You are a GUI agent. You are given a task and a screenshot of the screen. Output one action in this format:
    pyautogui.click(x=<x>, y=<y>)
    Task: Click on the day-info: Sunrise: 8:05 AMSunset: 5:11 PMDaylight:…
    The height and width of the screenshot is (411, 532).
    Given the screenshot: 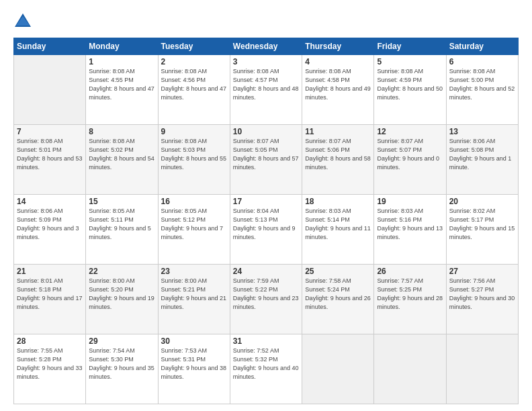 What is the action you would take?
    pyautogui.click(x=122, y=224)
    